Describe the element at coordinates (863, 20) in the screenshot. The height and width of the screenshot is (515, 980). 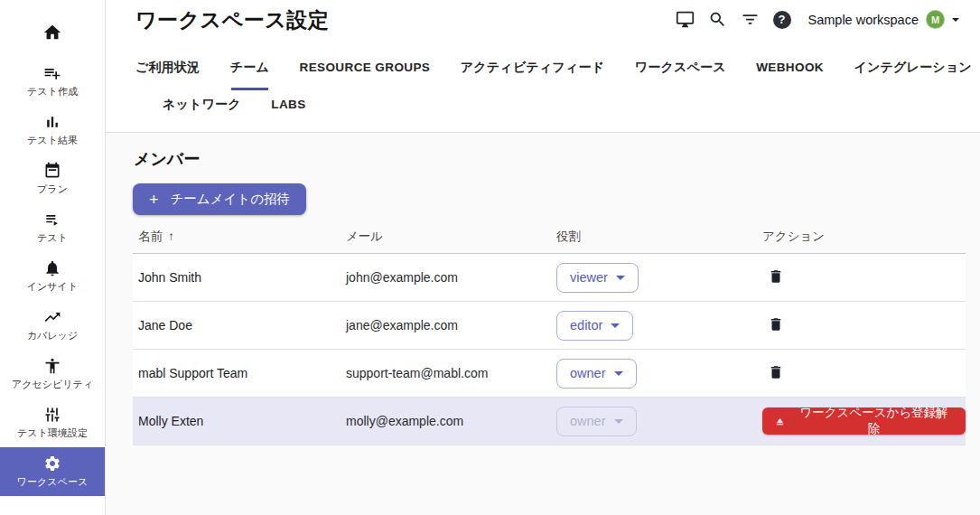
I see `workspace-name: Sample workspace` at that location.